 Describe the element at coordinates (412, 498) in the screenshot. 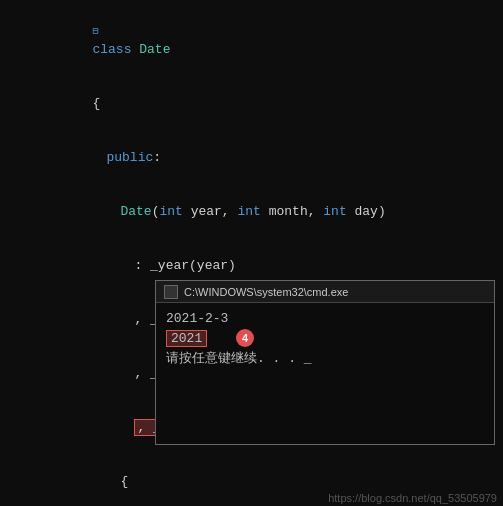

I see `url-bar: https://blog.csdn.net/qq_53505979` at that location.